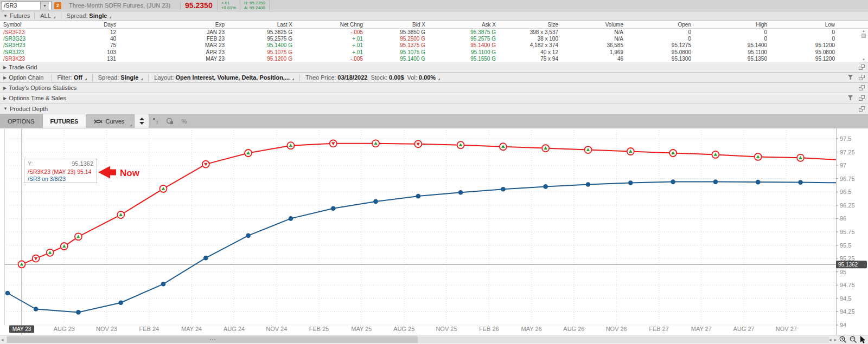 The image size is (868, 344). What do you see at coordinates (33, 25) in the screenshot?
I see `column-header-symbol: Symbol` at bounding box center [33, 25].